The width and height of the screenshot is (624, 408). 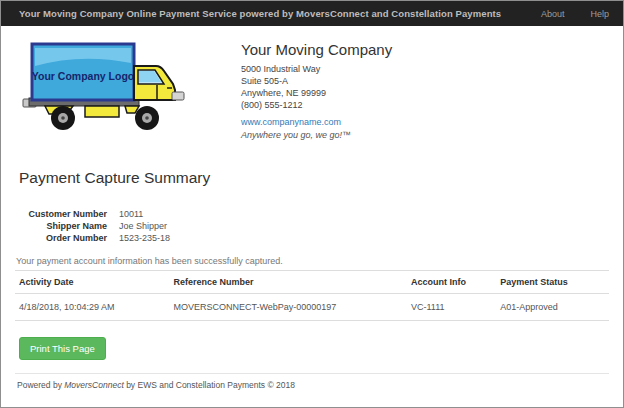 What do you see at coordinates (316, 135) in the screenshot?
I see `company-tagline: Anywhere you go, we go!™` at bounding box center [316, 135].